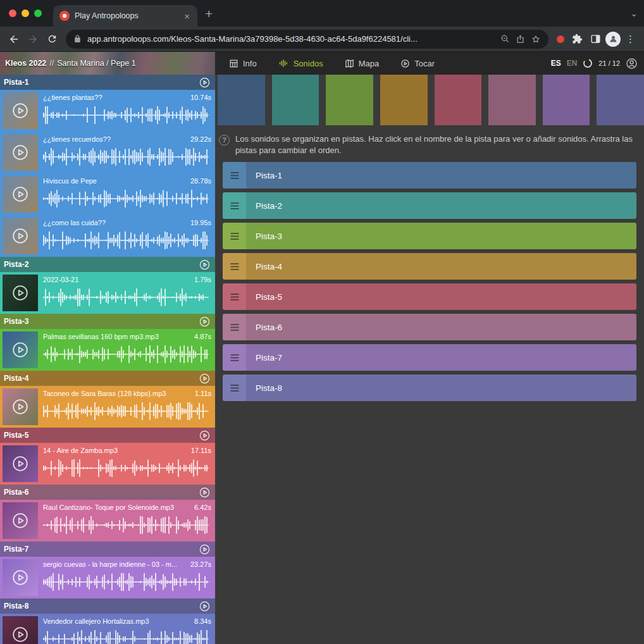 The width and height of the screenshot is (644, 644). Describe the element at coordinates (108, 549) in the screenshot. I see `track-header: Pista-7` at that location.